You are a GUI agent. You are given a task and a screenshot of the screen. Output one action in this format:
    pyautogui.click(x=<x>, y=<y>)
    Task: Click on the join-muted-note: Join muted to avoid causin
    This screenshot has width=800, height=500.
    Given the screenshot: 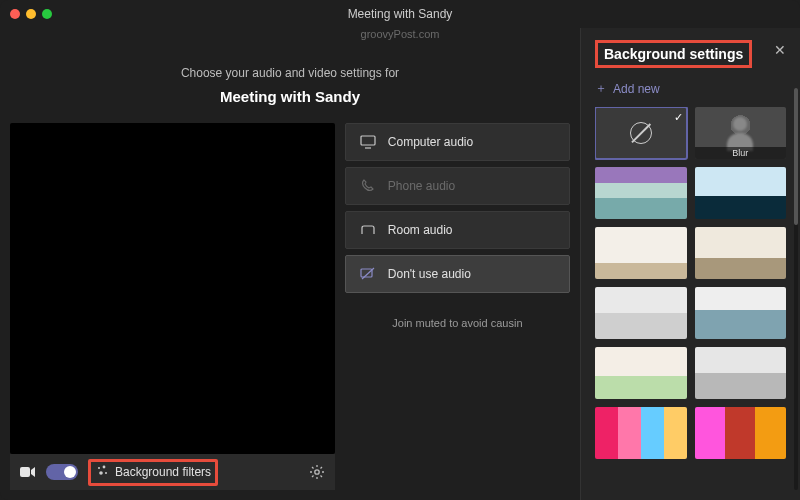 What is the action you would take?
    pyautogui.click(x=458, y=323)
    